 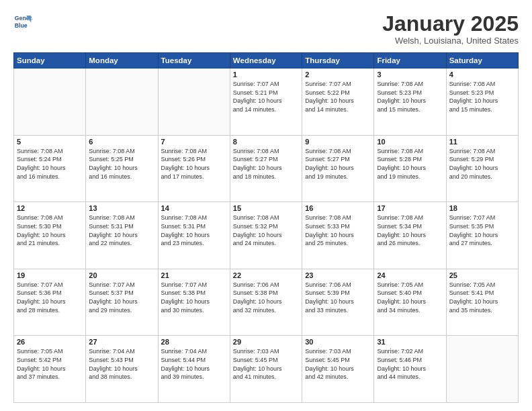 What do you see at coordinates (410, 364) in the screenshot?
I see `day-info: Sunrise: 7:02 AM Sunset: 5:46 PM Dayligh…` at bounding box center [410, 364].